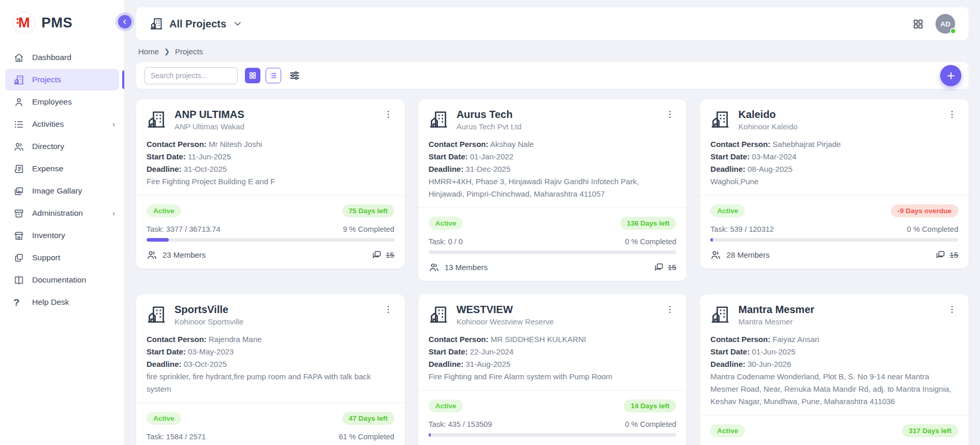  Describe the element at coordinates (62, 57) in the screenshot. I see `sidebar-item-dashboard: Dashboard ›` at that location.